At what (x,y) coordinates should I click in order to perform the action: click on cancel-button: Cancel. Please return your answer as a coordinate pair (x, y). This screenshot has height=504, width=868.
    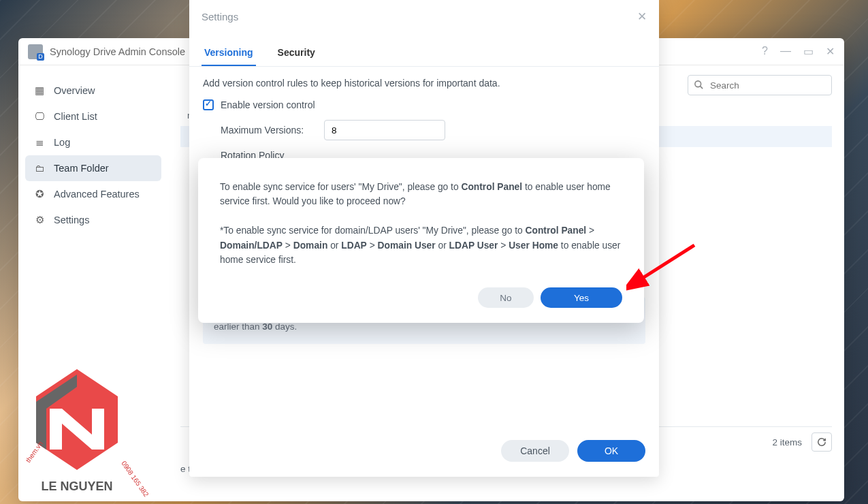
    Looking at the image, I should click on (535, 451).